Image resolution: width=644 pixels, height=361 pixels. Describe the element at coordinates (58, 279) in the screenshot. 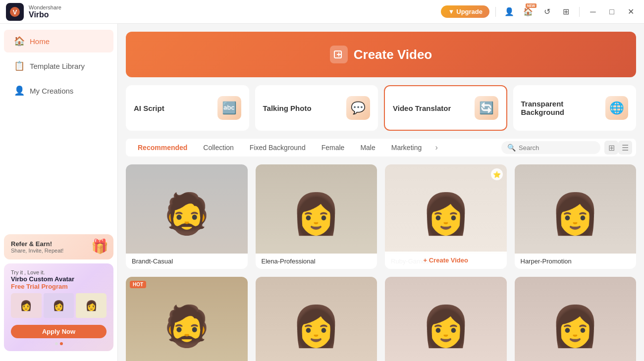

I see `avatar-title: Virbo Custom Avatar` at that location.